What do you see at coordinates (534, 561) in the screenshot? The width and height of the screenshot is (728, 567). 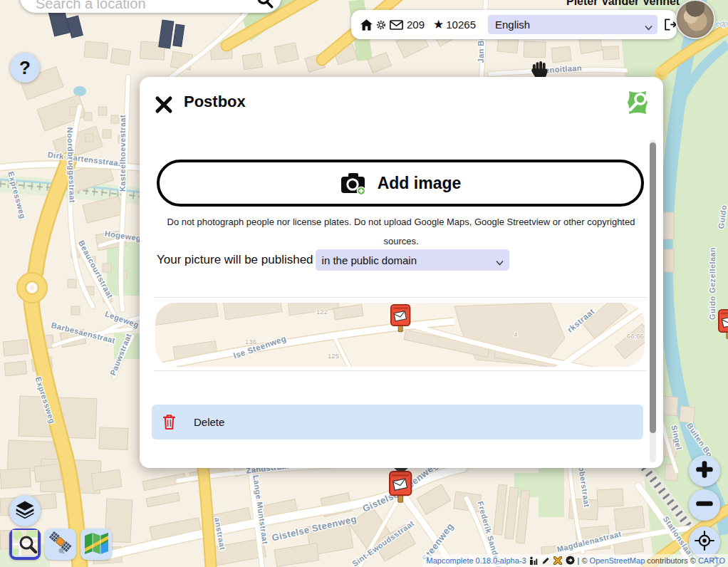 I see `contributor-stats-icon` at bounding box center [534, 561].